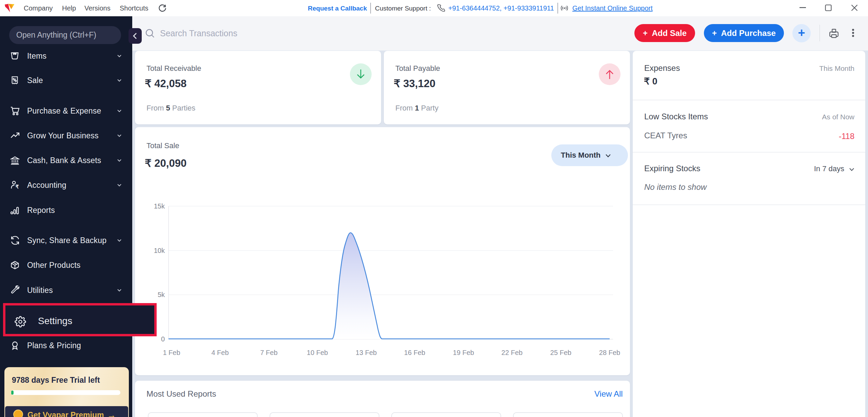  What do you see at coordinates (172, 353) in the screenshot?
I see `svg-text: 1 Feb` at bounding box center [172, 353].